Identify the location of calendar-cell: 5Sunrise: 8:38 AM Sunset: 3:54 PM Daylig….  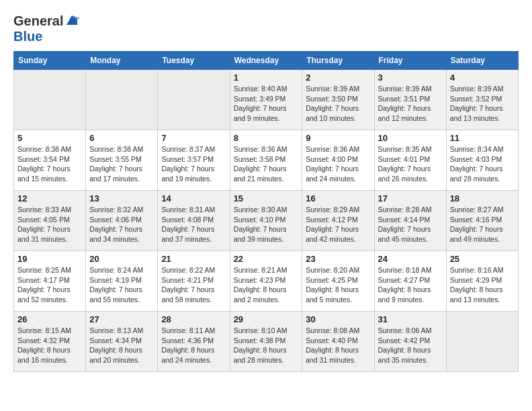
(50, 161).